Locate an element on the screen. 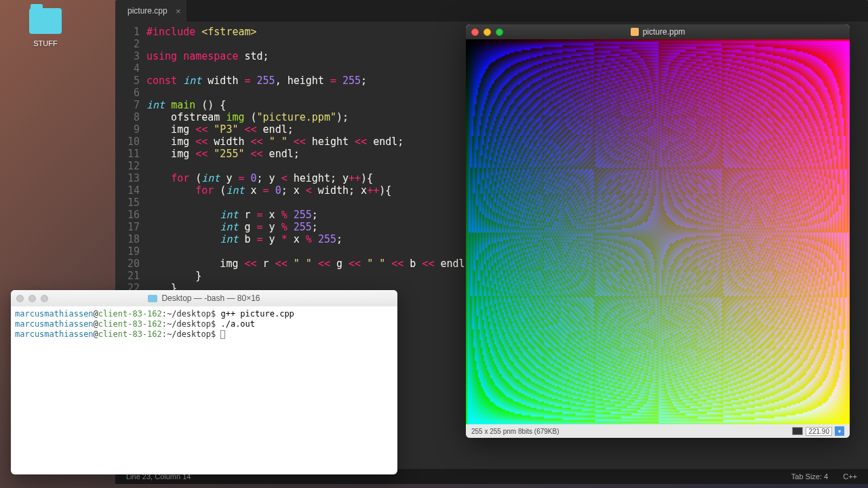 This screenshot has width=868, height=488. viewer-title: picture.ppm is located at coordinates (665, 32).